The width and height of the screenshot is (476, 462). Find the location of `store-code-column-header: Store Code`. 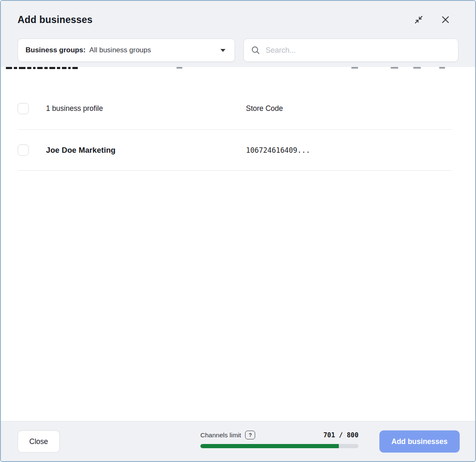

store-code-column-header: Store Code is located at coordinates (264, 108).